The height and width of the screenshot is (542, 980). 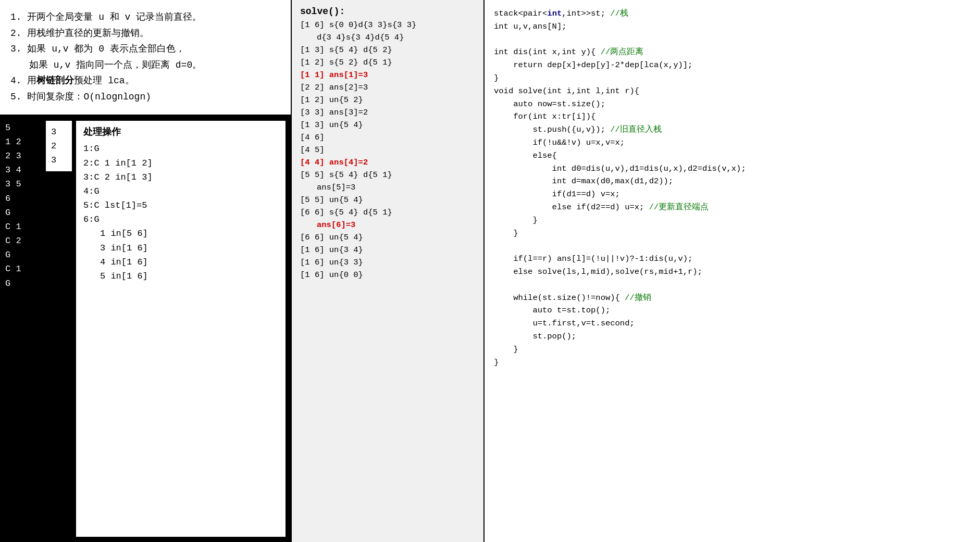 I want to click on code-line: else{, so click(x=733, y=156).